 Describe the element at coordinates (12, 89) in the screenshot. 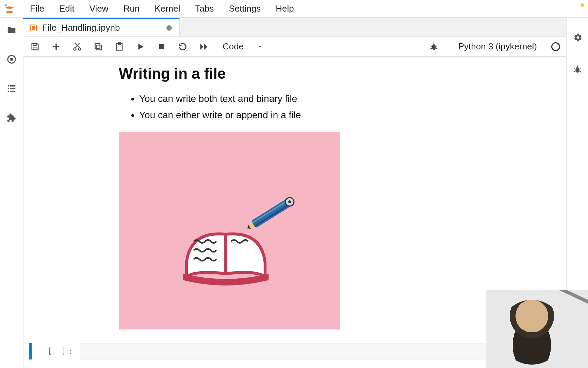

I see `toc-icon` at that location.